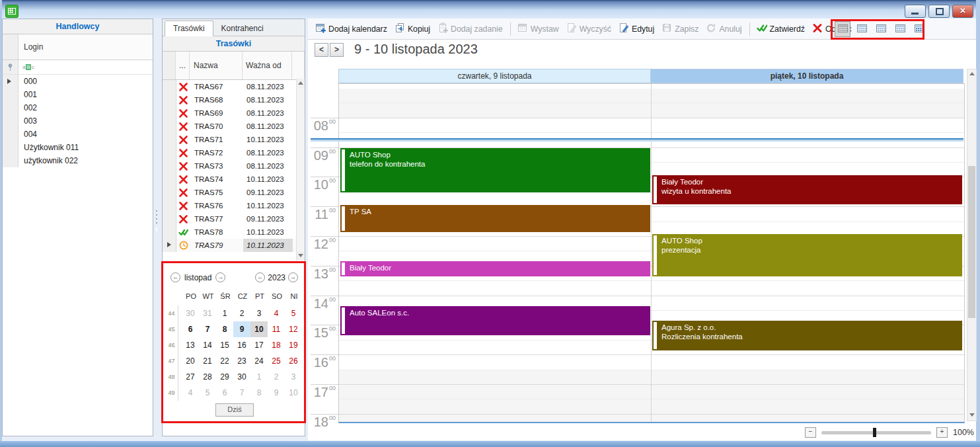 The width and height of the screenshot is (980, 447). What do you see at coordinates (259, 361) in the screenshot?
I see `calendar-day: 24` at bounding box center [259, 361].